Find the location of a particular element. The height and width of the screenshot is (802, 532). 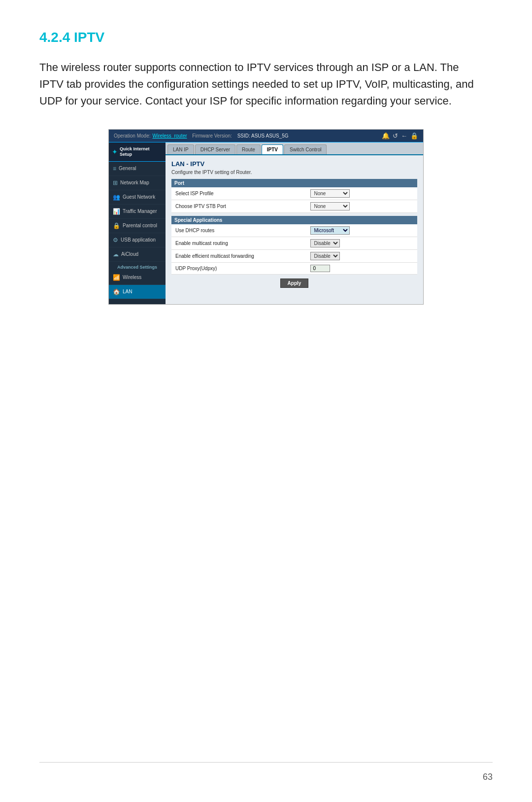

panel-desc: Configure the IPTV setting of Router. is located at coordinates (295, 173).